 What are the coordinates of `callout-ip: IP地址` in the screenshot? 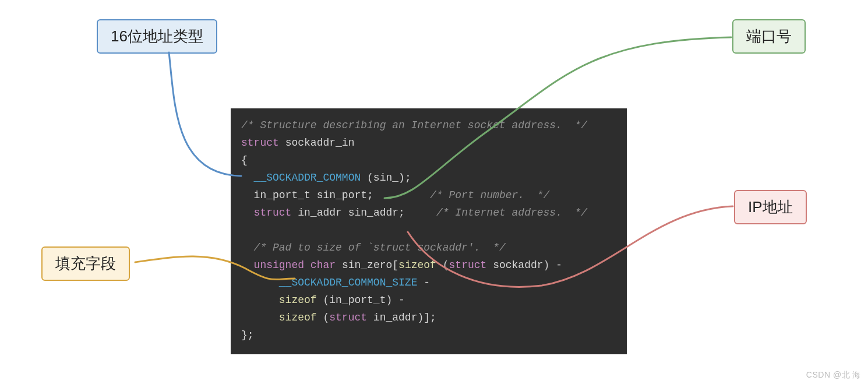 It's located at (770, 207).